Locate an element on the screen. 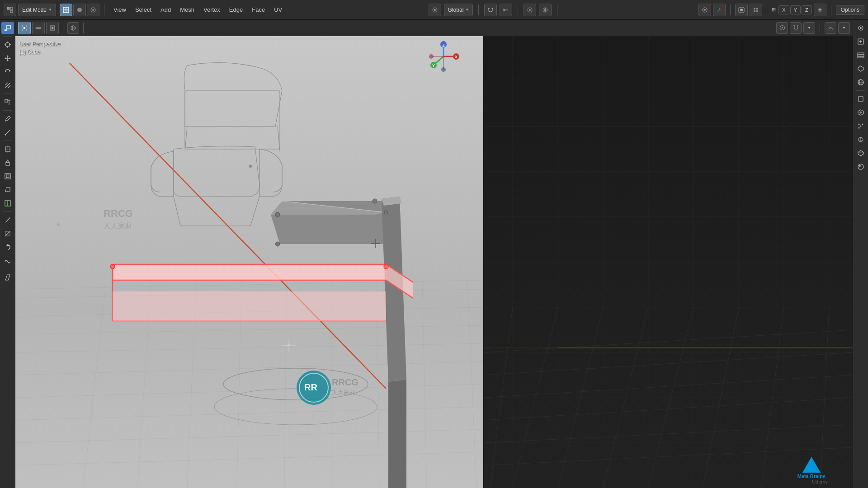  world-props-btn is located at coordinates (861, 82).